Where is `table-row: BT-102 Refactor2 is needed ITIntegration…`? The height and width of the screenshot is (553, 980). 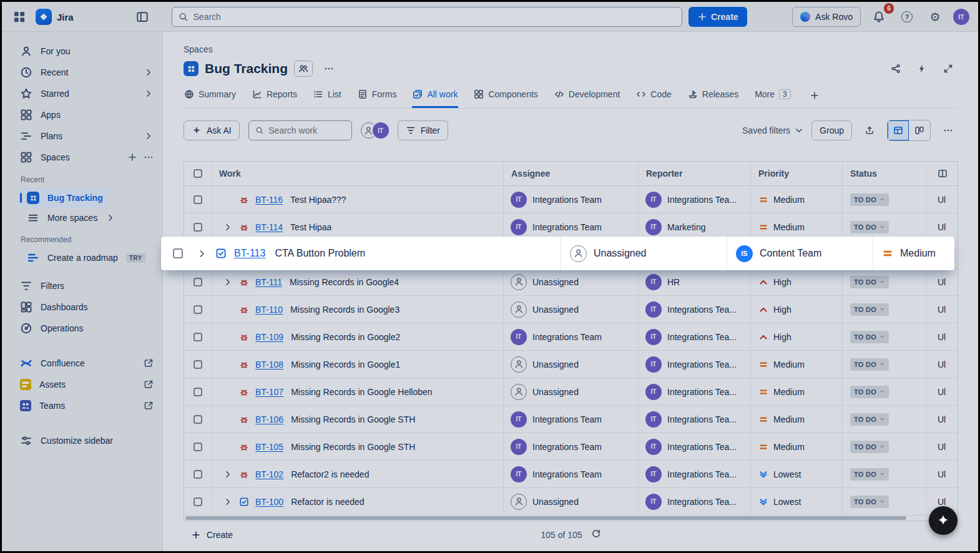
table-row: BT-102 Refactor2 is needed ITIntegration… is located at coordinates (571, 474).